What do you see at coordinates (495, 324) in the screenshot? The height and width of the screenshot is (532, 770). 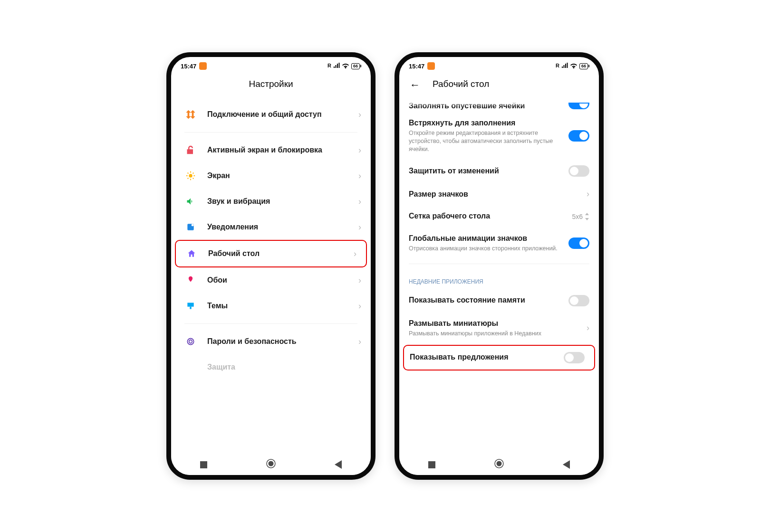 I see `setting-title: Размывать миниатюры` at bounding box center [495, 324].